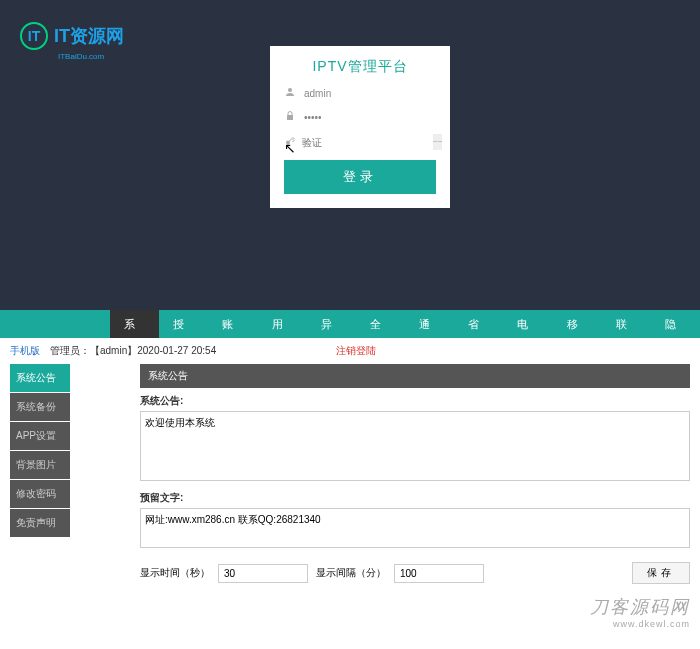 This screenshot has height=649, width=700. I want to click on panel-header: 系统公告, so click(415, 376).